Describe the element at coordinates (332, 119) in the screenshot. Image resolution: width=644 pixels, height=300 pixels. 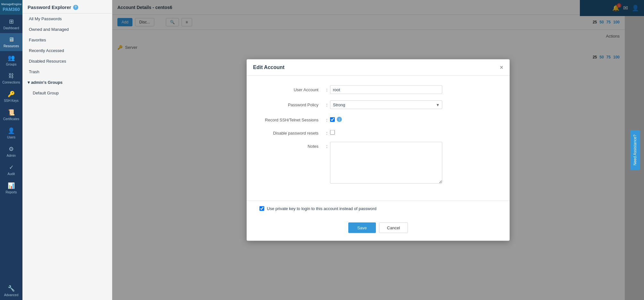
I see `record-ssh-checkbox` at that location.